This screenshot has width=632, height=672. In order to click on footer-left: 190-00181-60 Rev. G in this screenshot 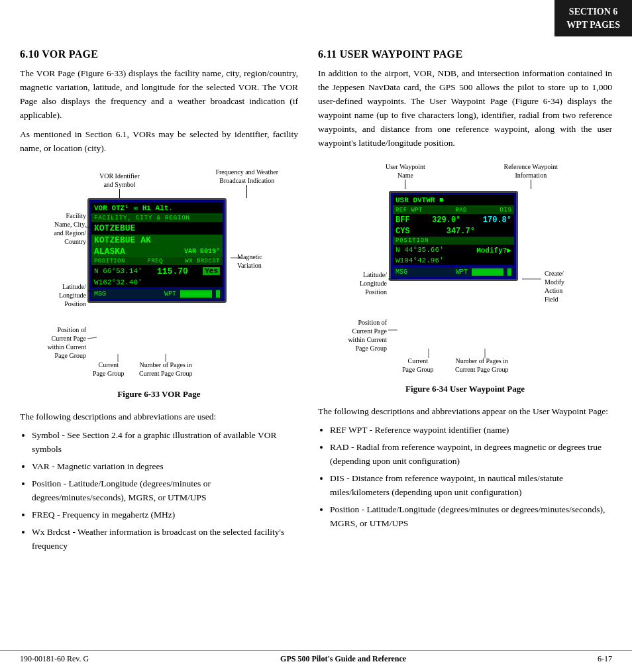, I will do `click(54, 659)`.